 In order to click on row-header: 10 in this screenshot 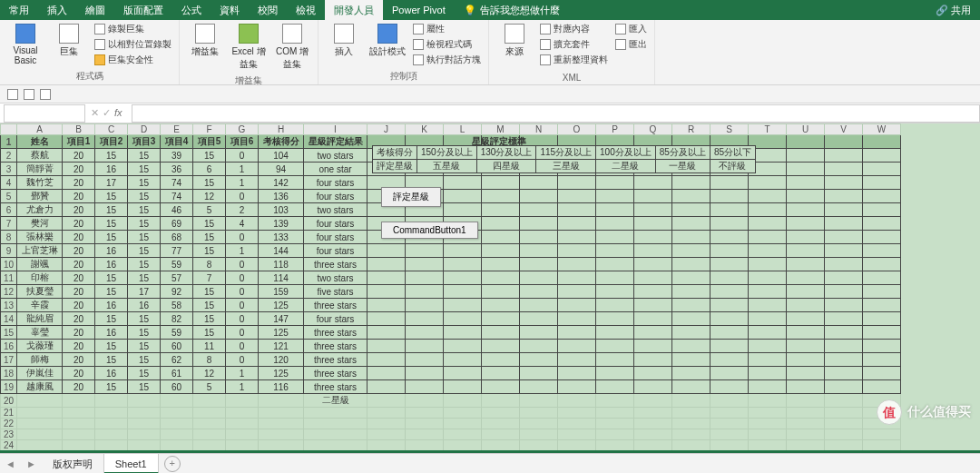, I will do `click(9, 265)`.